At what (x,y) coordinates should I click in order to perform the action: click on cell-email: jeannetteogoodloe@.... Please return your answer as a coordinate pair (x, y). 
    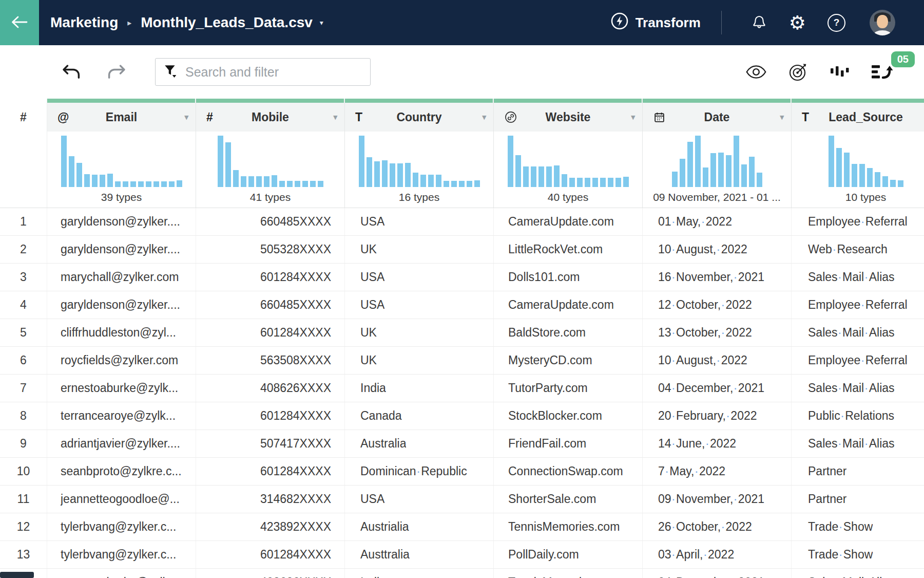
    Looking at the image, I should click on (122, 499).